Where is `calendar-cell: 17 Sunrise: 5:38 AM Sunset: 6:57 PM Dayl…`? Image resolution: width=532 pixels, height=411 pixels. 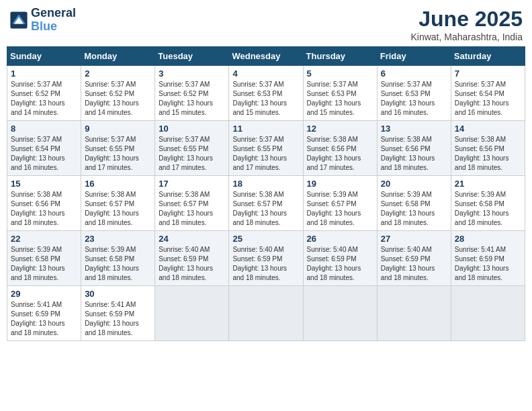 calendar-cell: 17 Sunrise: 5:38 AM Sunset: 6:57 PM Dayl… is located at coordinates (192, 203).